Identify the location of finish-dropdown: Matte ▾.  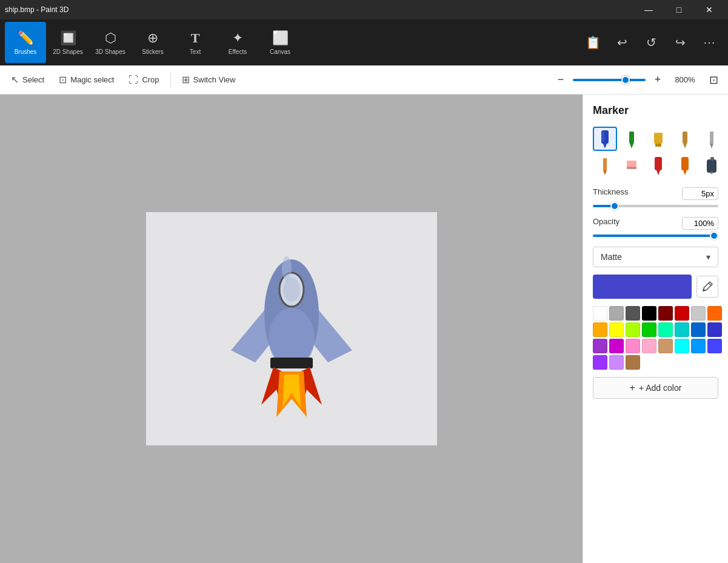
(656, 257).